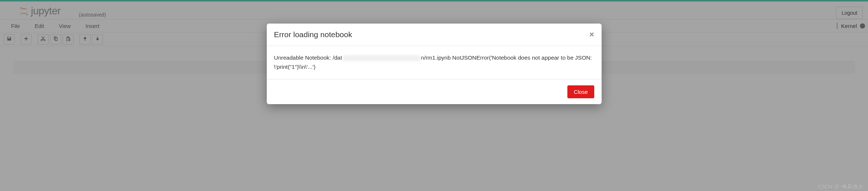  I want to click on save-button, so click(9, 39).